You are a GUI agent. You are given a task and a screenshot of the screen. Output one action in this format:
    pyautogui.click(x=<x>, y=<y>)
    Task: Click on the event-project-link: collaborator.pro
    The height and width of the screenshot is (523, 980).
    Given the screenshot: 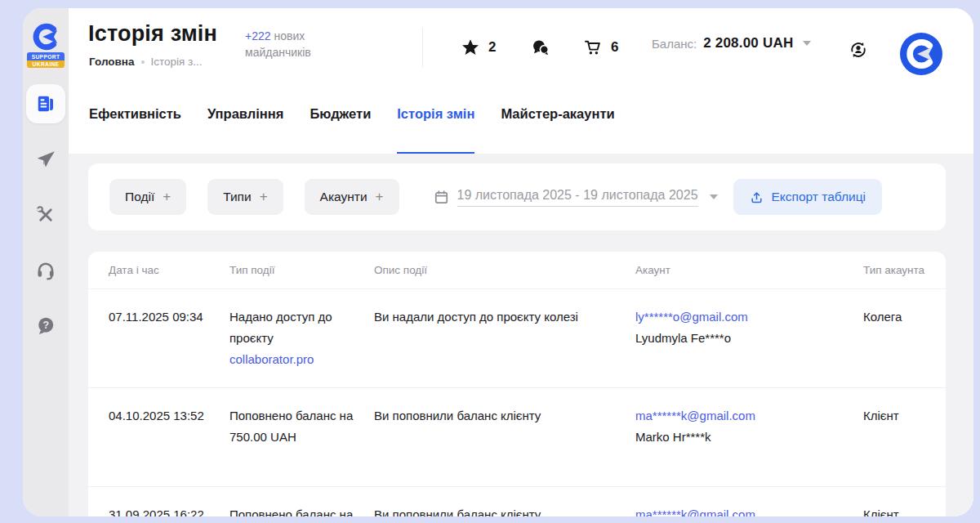 What is the action you would take?
    pyautogui.click(x=271, y=360)
    